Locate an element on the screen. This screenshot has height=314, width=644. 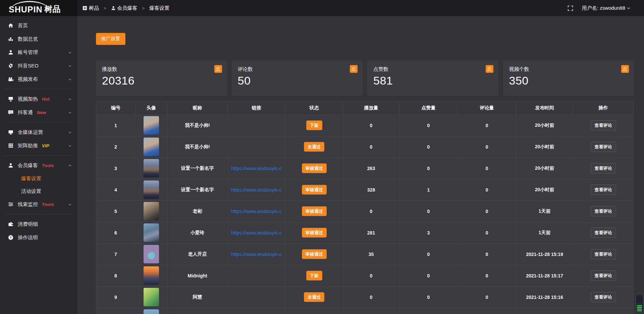
breadcrumb-item-home: 树品 is located at coordinates (91, 8).